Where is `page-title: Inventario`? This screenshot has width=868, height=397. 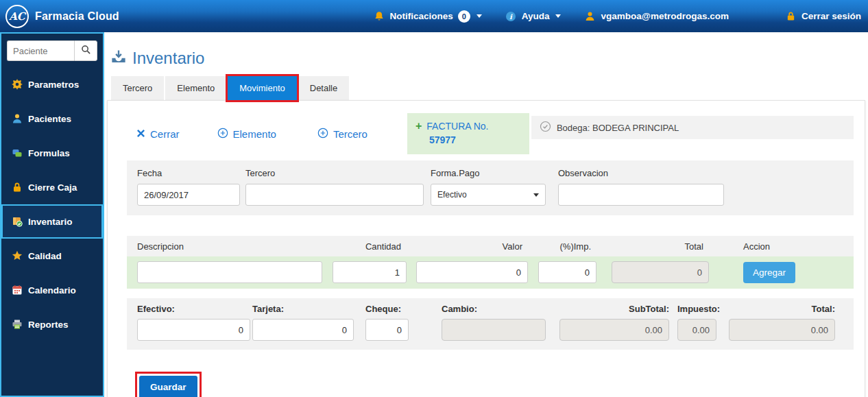
page-title: Inventario is located at coordinates (169, 58).